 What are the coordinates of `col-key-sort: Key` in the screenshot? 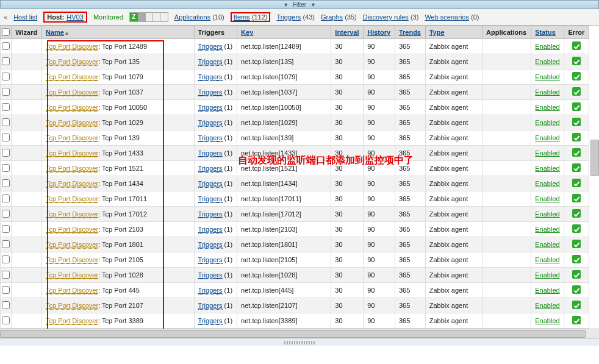 It's located at (247, 32).